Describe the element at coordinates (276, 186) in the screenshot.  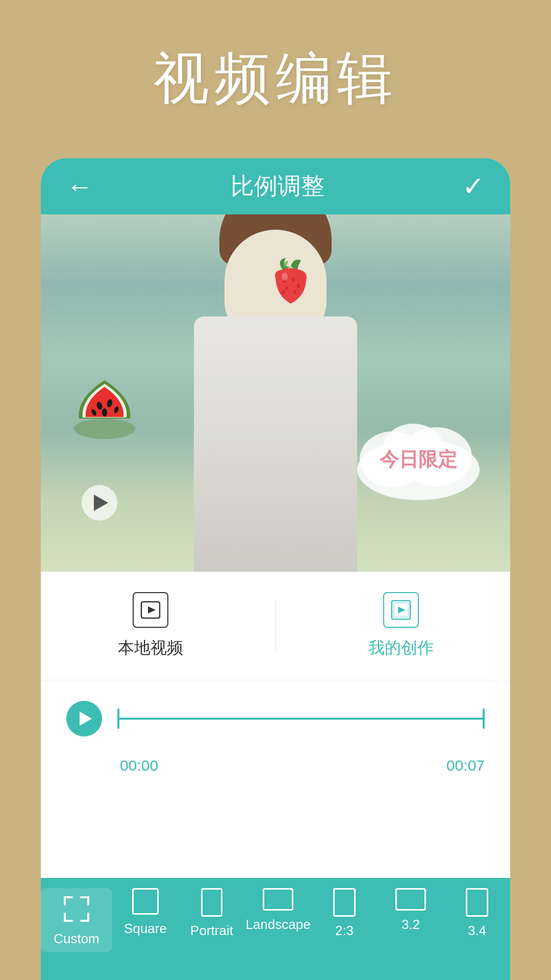
I see `card-header: ← 比例调整 ✓` at that location.